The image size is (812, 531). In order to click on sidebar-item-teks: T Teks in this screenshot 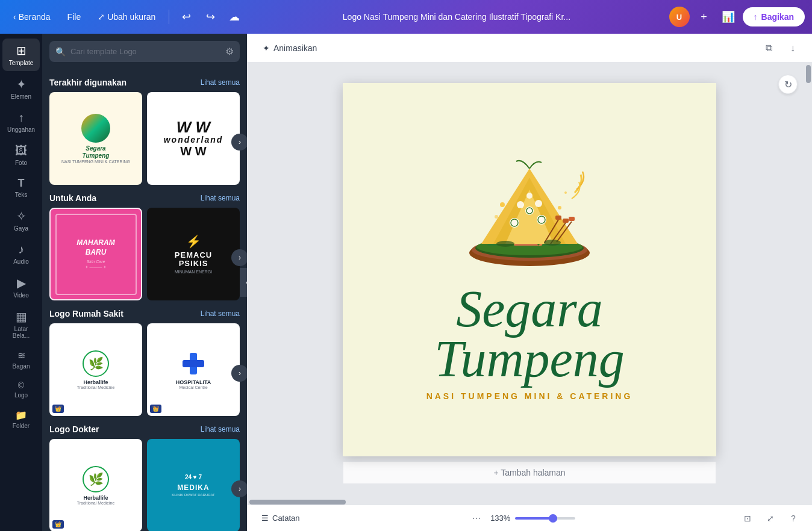, I will do `click(21, 188)`.